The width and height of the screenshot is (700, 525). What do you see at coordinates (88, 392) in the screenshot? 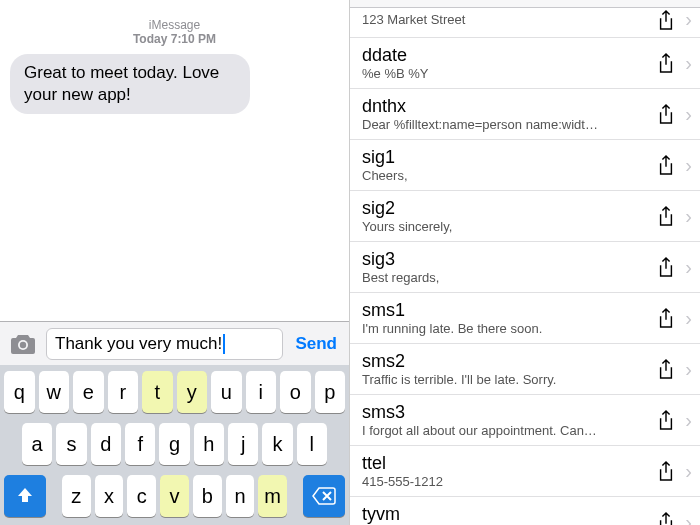
I see `key-e: e` at bounding box center [88, 392].